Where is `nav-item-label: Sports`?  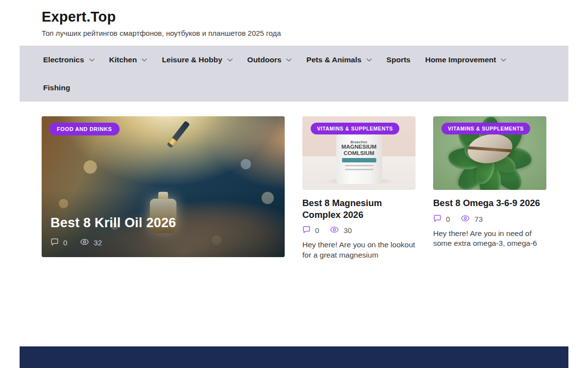 nav-item-label: Sports is located at coordinates (399, 60).